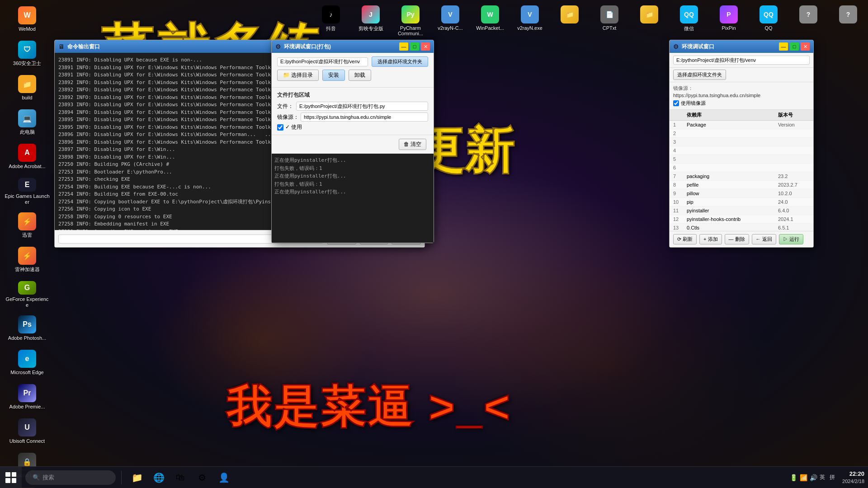  What do you see at coordinates (364, 117) in the screenshot?
I see `pkg-mirror-input` at bounding box center [364, 117].